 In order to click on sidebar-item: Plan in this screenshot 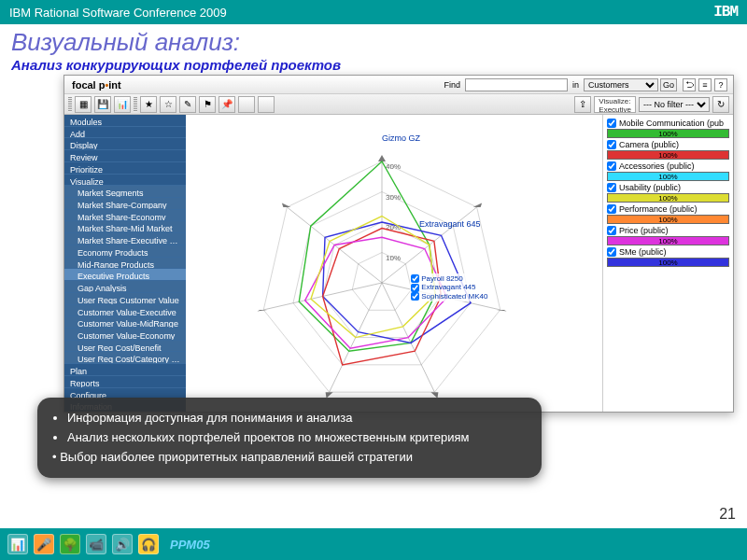, I will do `click(125, 370)`.